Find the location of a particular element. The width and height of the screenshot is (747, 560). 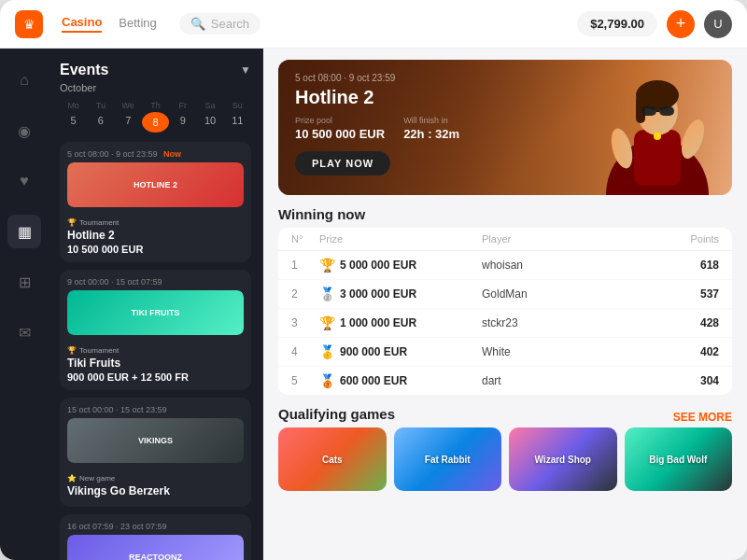

table-row: 3 🏆 1 000 000 EUR stckr23 428 is located at coordinates (505, 323).